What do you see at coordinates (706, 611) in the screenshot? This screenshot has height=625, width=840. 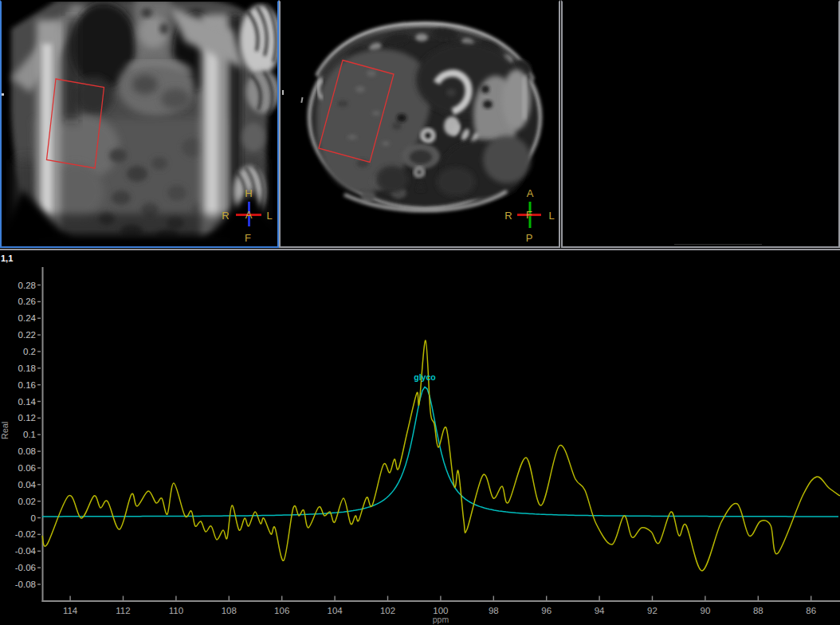 I see `svg-text: 90` at bounding box center [706, 611].